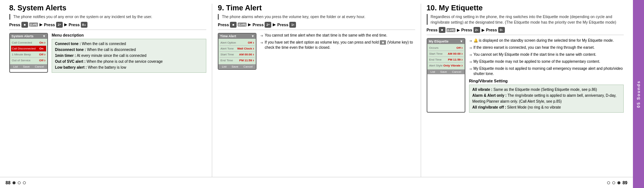 This screenshot has height=188, width=644. Describe the element at coordinates (546, 90) in the screenshot. I see `ring-item-0: All vibrate : Same as the Etiquette mode…` at that location.